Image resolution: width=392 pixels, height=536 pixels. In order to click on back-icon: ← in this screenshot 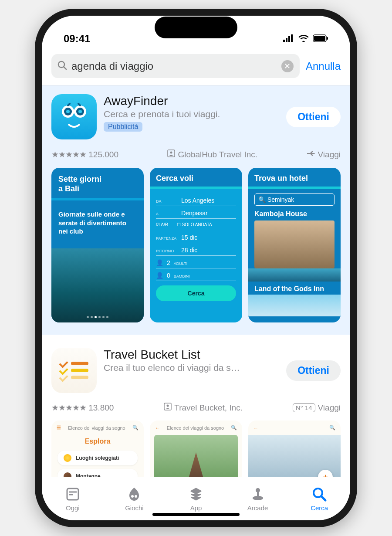, I will do `click(158, 428)`.